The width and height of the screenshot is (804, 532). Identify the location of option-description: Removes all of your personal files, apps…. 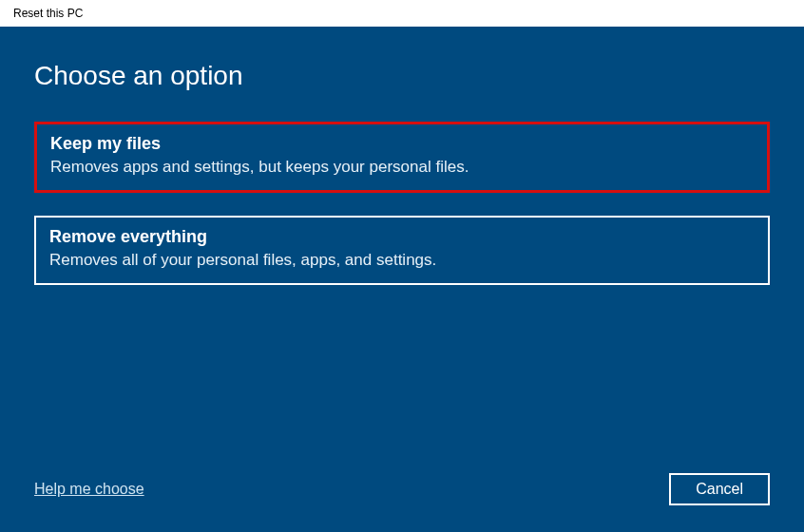
(402, 260).